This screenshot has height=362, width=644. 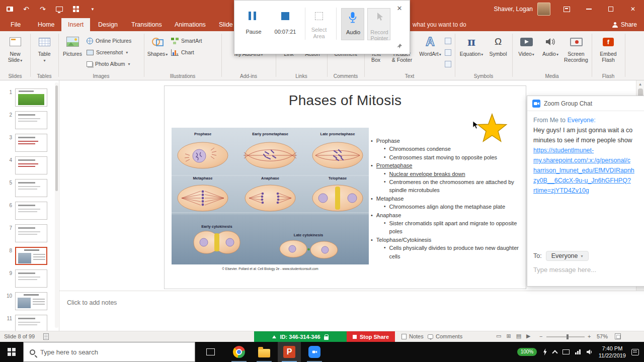 What do you see at coordinates (30, 257) in the screenshot?
I see `slide-thumbnail-8-selected: 8` at bounding box center [30, 257].